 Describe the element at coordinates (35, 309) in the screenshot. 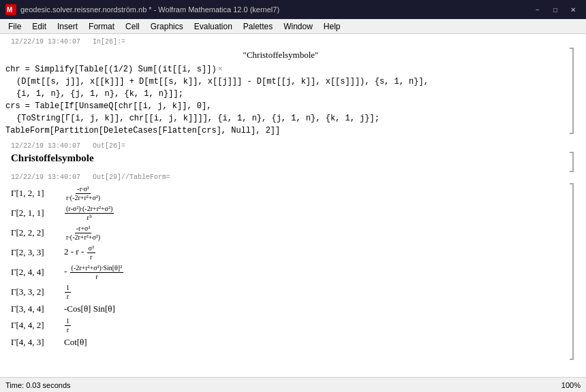

I see `gamma-label-7: Γ[3, 4, 4]` at that location.